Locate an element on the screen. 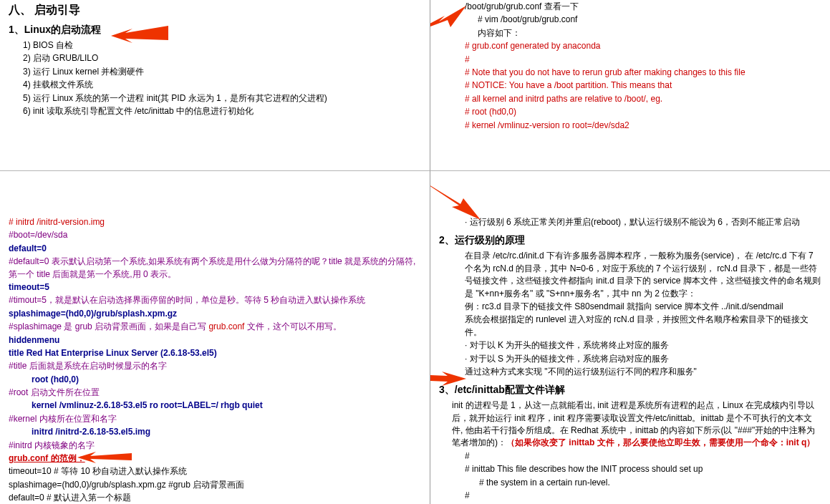  config-line: timeout=10 # 等待 10 秒自动进入默认操作系统 is located at coordinates (215, 471).